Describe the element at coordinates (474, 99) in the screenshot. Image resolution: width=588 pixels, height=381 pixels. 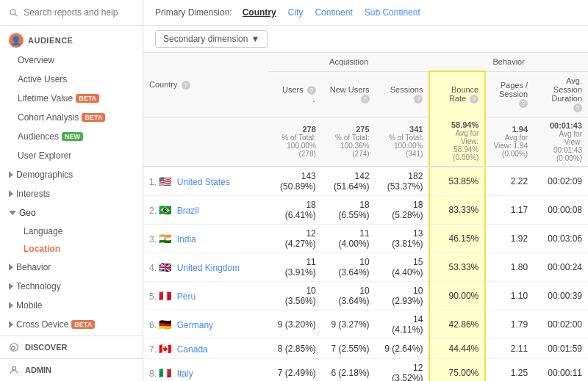
I see `help-icon-bounce-rate: ?` at that location.